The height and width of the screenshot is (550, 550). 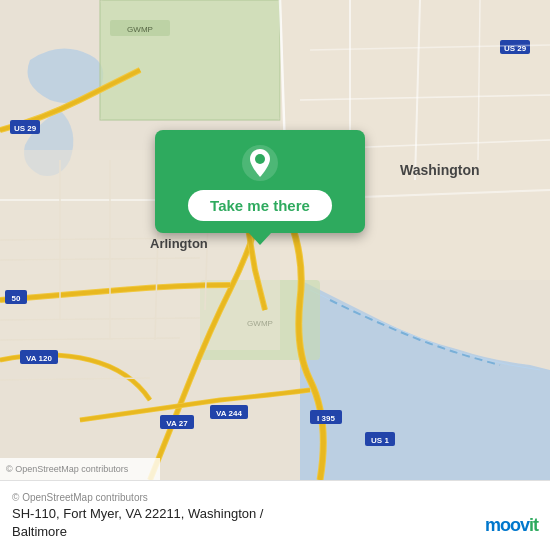 I want to click on address-text: SH-110, Fort Myer, VA 22211, Washington …, so click(x=275, y=523).